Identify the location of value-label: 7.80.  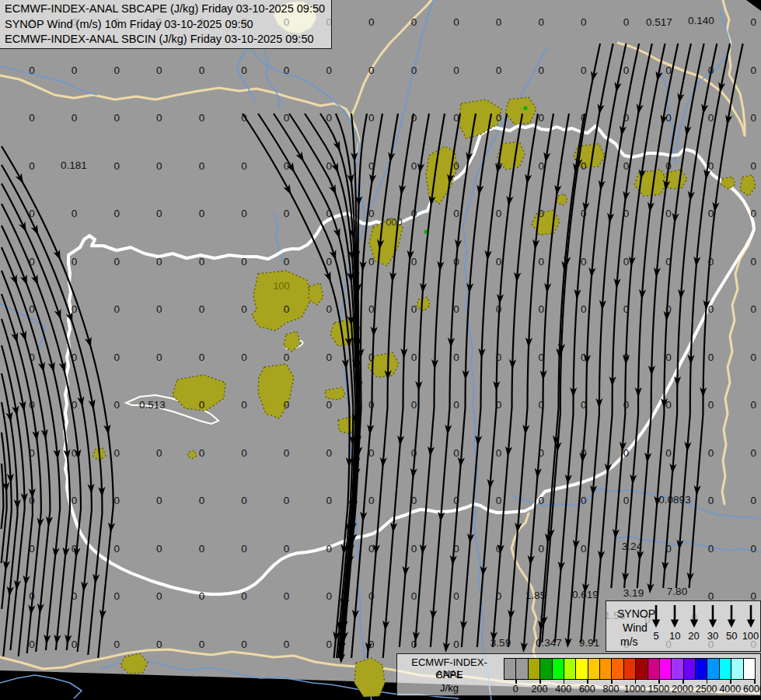
(677, 591).